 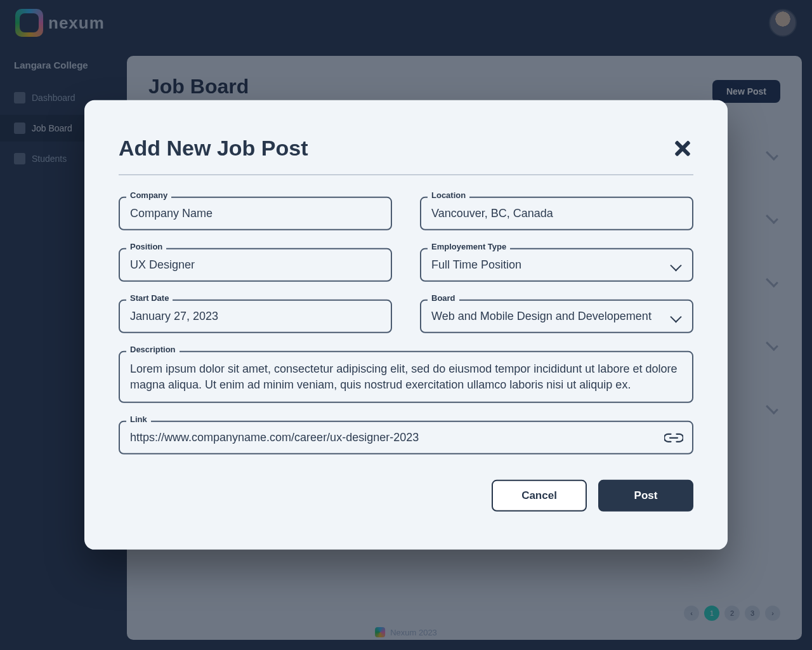 I want to click on link-input, so click(x=406, y=438).